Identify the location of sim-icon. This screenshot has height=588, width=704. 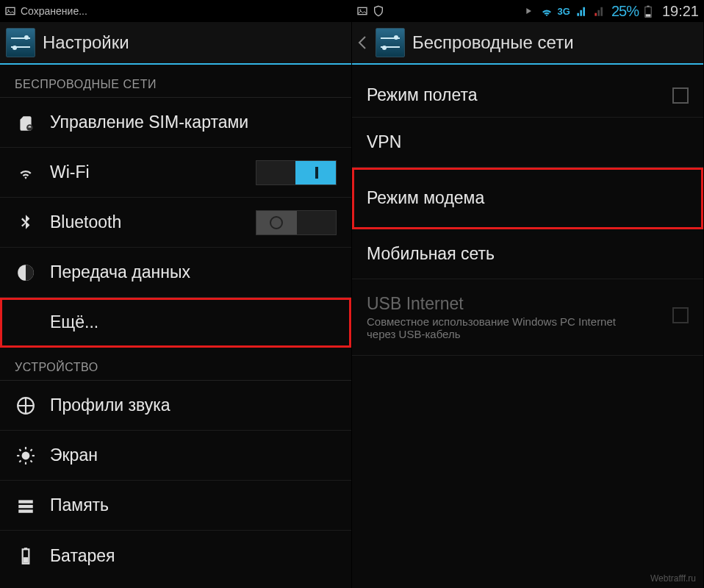
(26, 123).